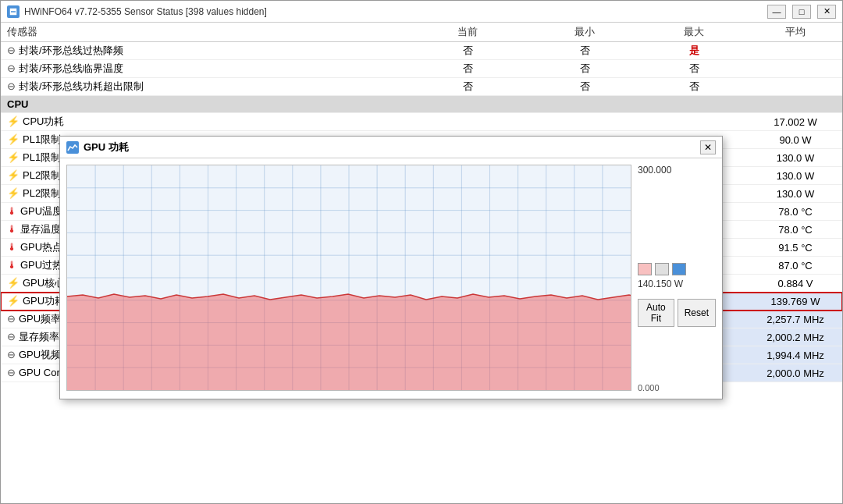 This screenshot has height=504, width=843. I want to click on sensor-avg-cell: 0.884 V, so click(795, 284).